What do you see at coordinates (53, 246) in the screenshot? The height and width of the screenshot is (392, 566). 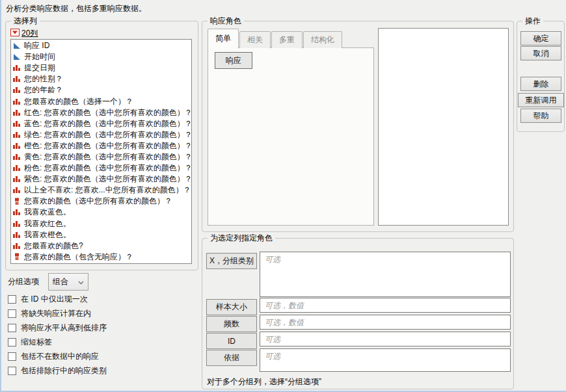 I see `column-item-label: 您最喜欢的颜色?` at bounding box center [53, 246].